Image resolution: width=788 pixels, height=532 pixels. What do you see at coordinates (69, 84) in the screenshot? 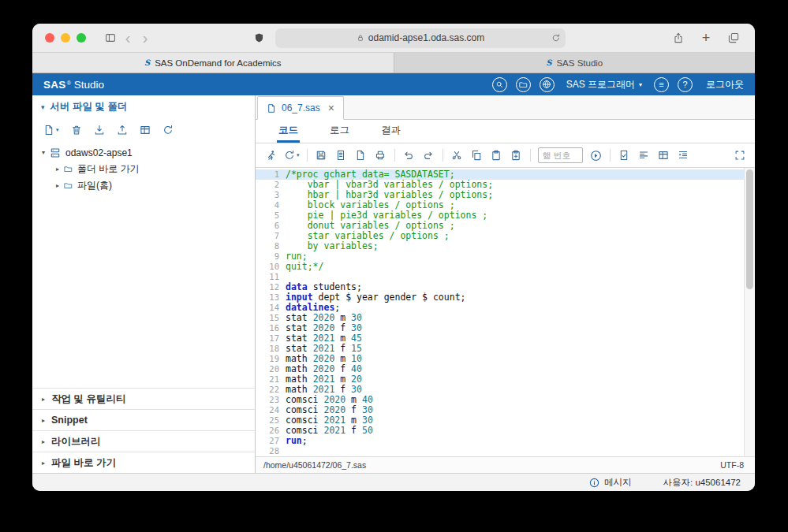
I see `brand-reg: ®` at bounding box center [69, 84].